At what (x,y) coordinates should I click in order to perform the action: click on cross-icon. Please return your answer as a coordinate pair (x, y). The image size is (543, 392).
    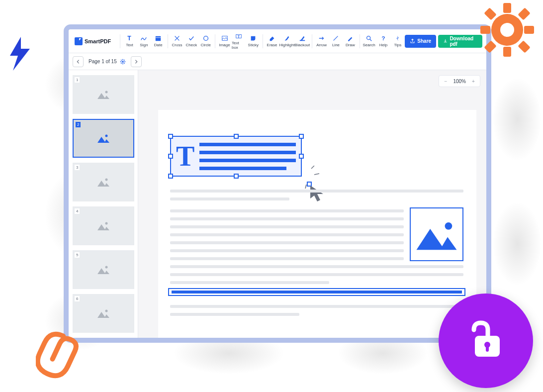
    Looking at the image, I should click on (177, 38).